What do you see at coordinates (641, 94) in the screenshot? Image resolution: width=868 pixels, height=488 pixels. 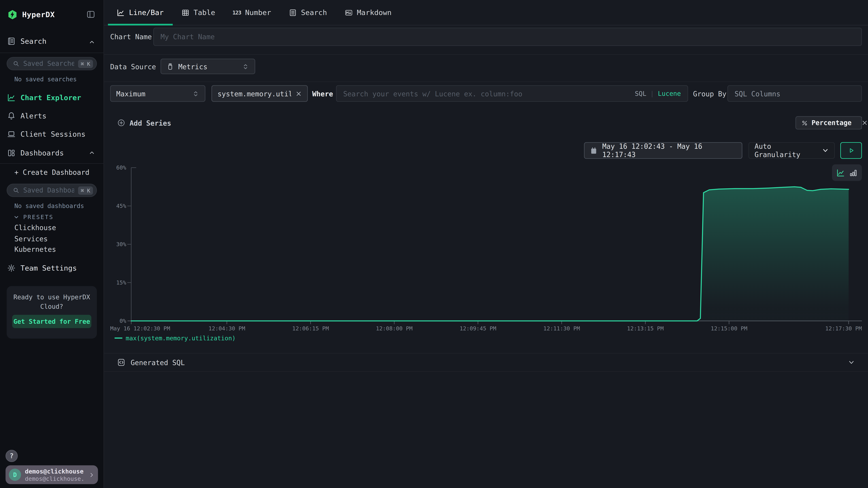 I see `sql-toggle: SQL` at bounding box center [641, 94].